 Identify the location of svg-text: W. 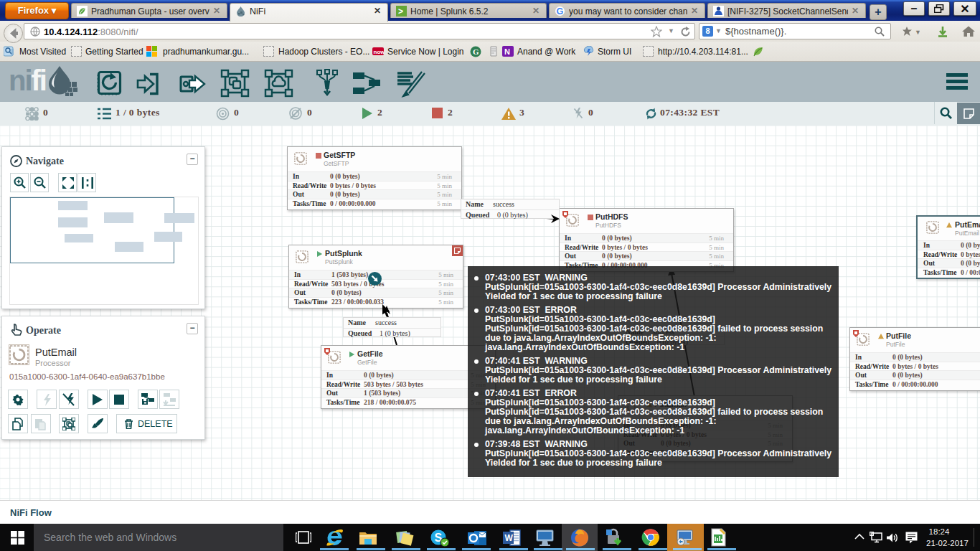
(509, 538).